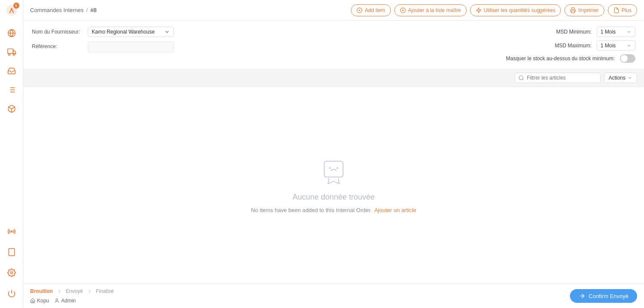 Image resolution: width=644 pixels, height=308 pixels. Describe the element at coordinates (127, 32) in the screenshot. I see `supplier-value: Kamo Regional Warehouse` at that location.